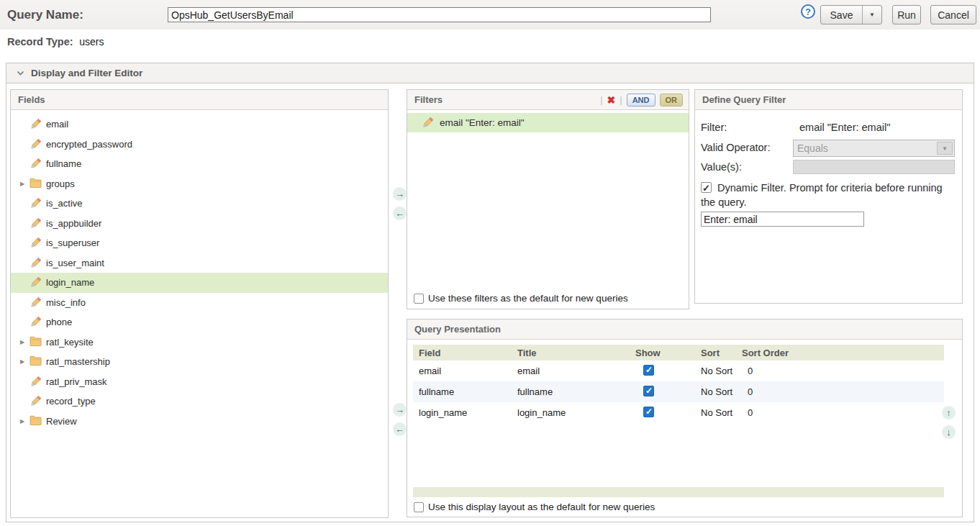  What do you see at coordinates (685, 330) in the screenshot?
I see `presentation-panel-header: Query Presentation` at bounding box center [685, 330].